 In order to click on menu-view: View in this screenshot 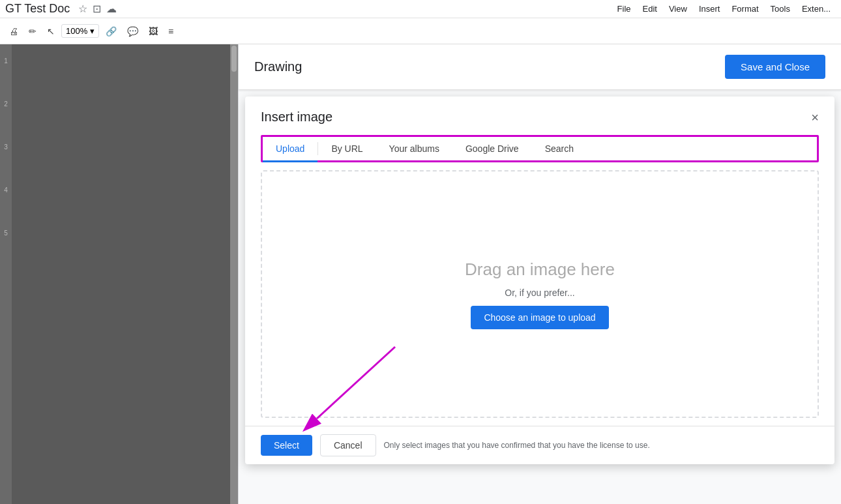, I will do `click(678, 9)`.